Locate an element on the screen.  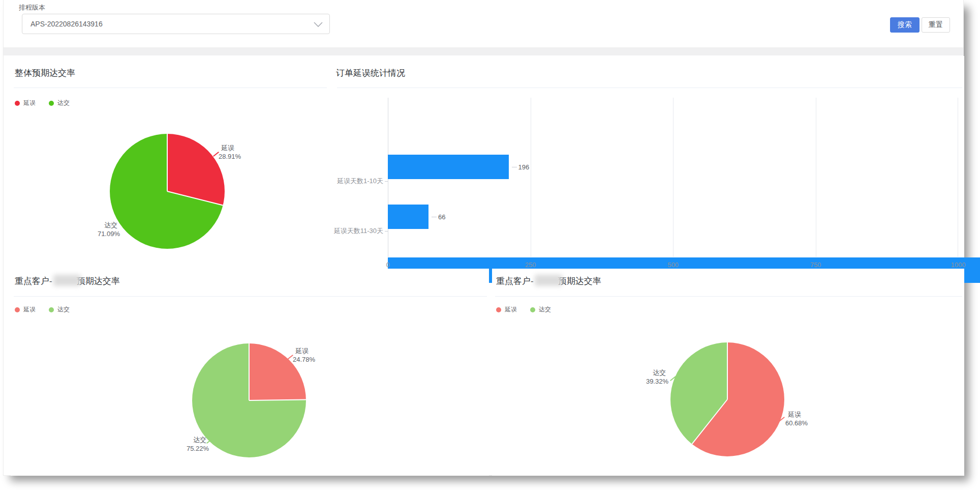
category-label: 延误天数11-30天 is located at coordinates (358, 231).